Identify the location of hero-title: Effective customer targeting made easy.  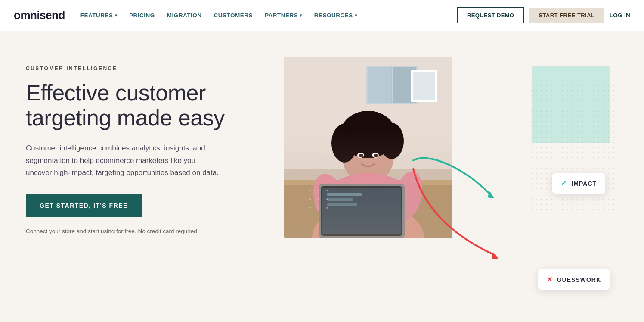
(138, 105).